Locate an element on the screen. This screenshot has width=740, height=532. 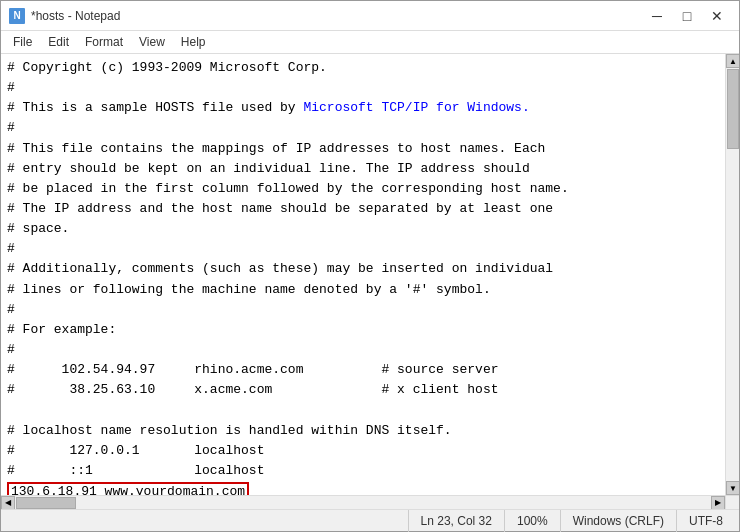
menu-file: File is located at coordinates (22, 42).